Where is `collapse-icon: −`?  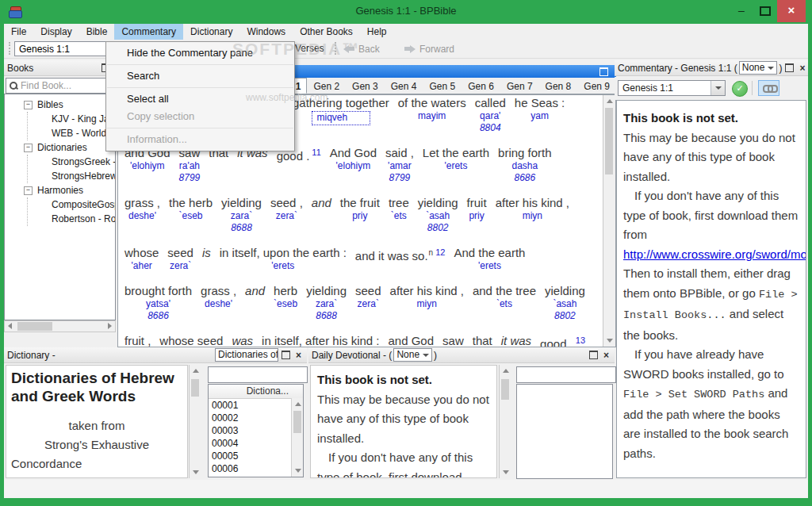
collapse-icon: − is located at coordinates (29, 105).